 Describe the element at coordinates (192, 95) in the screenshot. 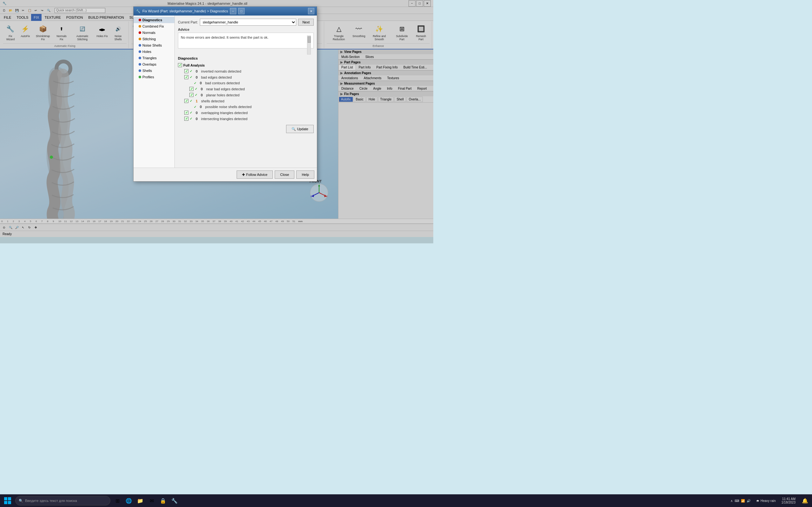

I see `planar-holes-checkmark: ✓` at that location.